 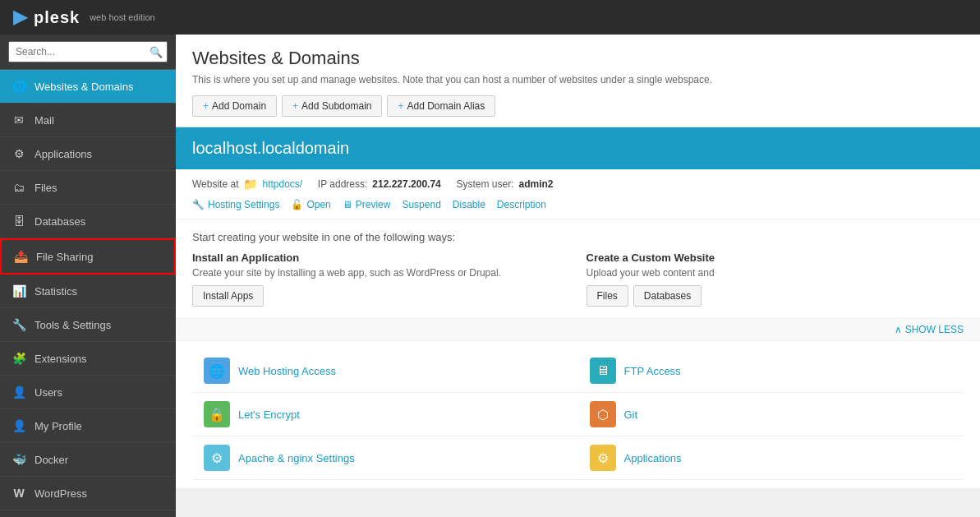 I want to click on sidebar-item-label: Websites & Domains, so click(x=84, y=87).